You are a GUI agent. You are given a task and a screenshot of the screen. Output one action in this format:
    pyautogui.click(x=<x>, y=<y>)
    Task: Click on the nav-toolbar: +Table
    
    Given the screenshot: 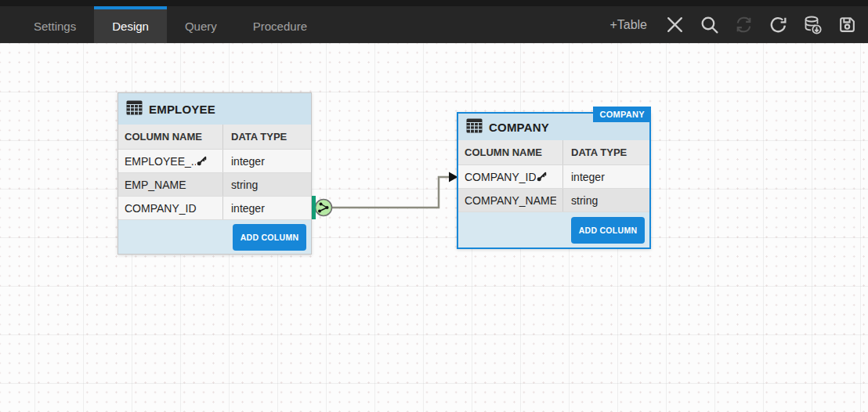 What is the action you would take?
    pyautogui.click(x=733, y=25)
    